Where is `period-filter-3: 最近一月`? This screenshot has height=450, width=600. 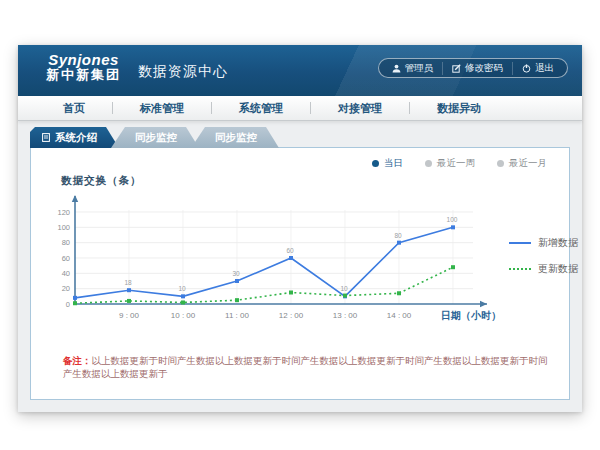 period-filter-3: 最近一月 is located at coordinates (522, 164).